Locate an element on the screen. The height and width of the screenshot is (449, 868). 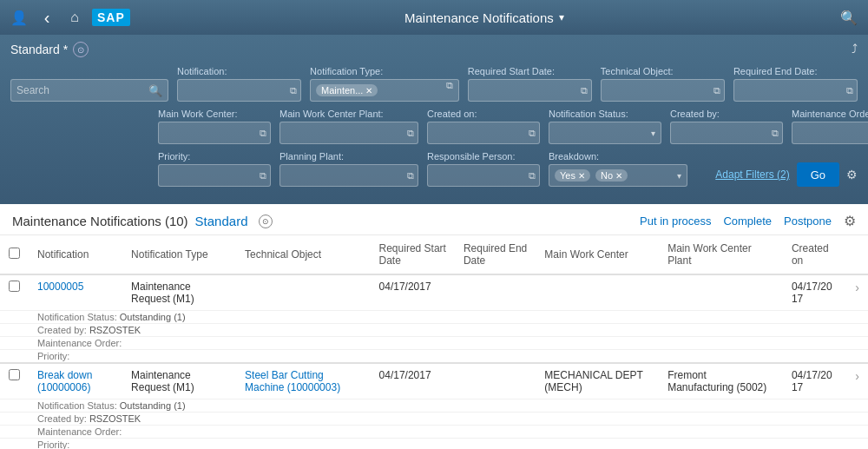
planning-plant-group: Planning Plant: ⧉ is located at coordinates (349, 168).